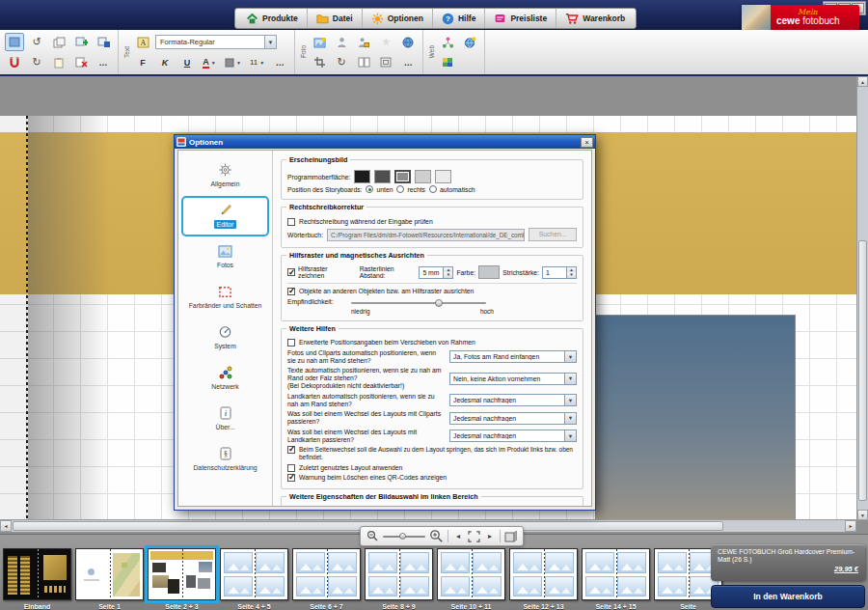 The width and height of the screenshot is (868, 610). I want to click on sensitivity-slider-handle, so click(439, 303).